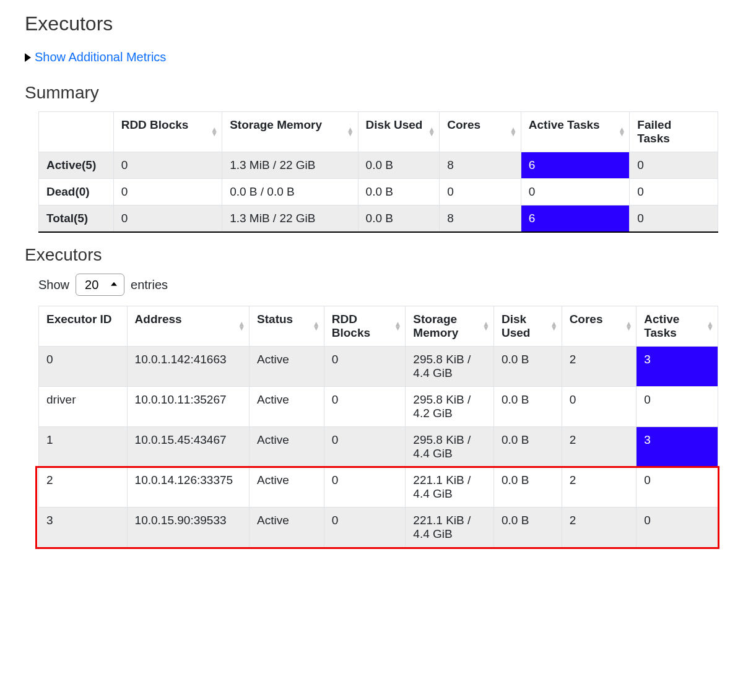  I want to click on summary-row-label: Total(5), so click(77, 219).